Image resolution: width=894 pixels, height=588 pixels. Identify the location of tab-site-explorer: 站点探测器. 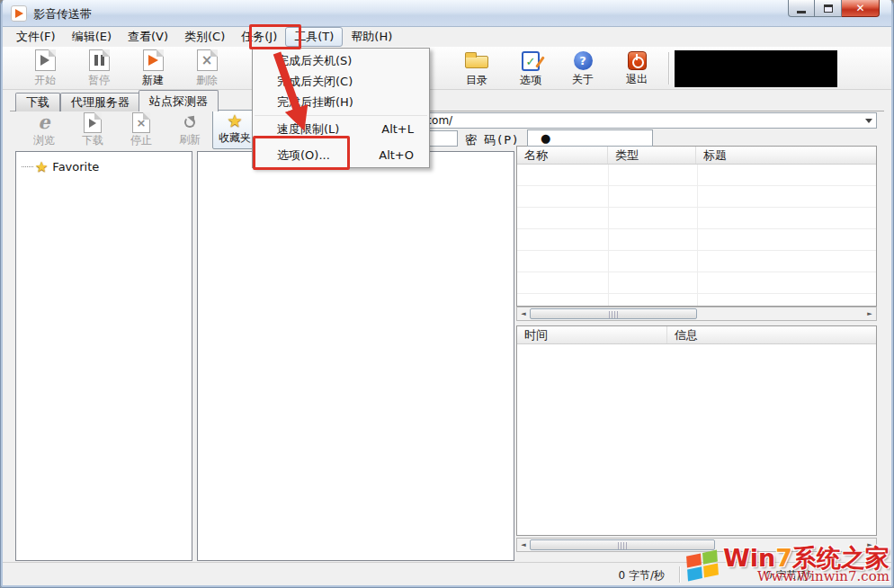
(178, 101).